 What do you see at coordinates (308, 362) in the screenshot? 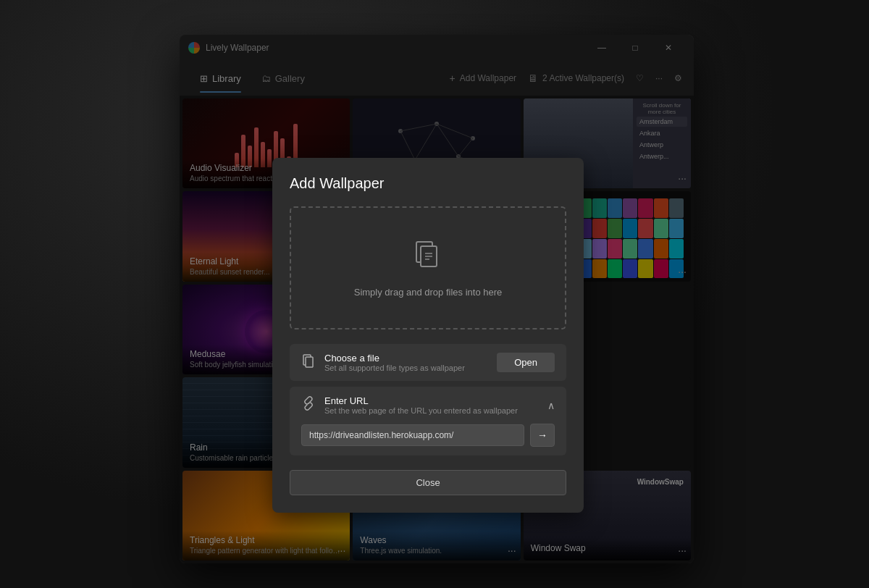
I see `file-icon` at bounding box center [308, 362].